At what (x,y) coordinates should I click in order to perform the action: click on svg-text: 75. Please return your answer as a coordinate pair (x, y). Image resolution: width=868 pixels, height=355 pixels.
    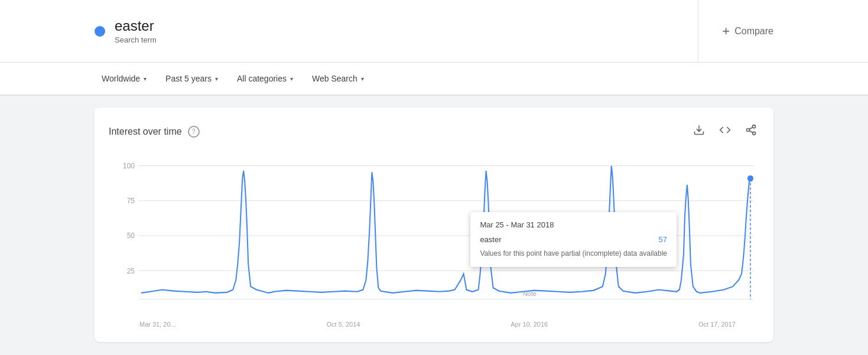
    Looking at the image, I should click on (131, 201).